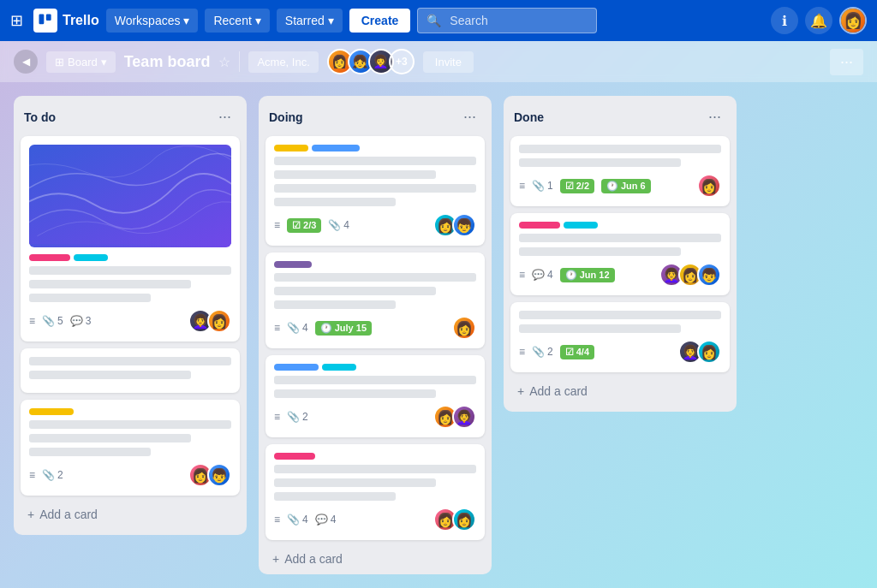 The width and height of the screenshot is (877, 588). Describe the element at coordinates (819, 21) in the screenshot. I see `notifications-button: 🔔` at that location.